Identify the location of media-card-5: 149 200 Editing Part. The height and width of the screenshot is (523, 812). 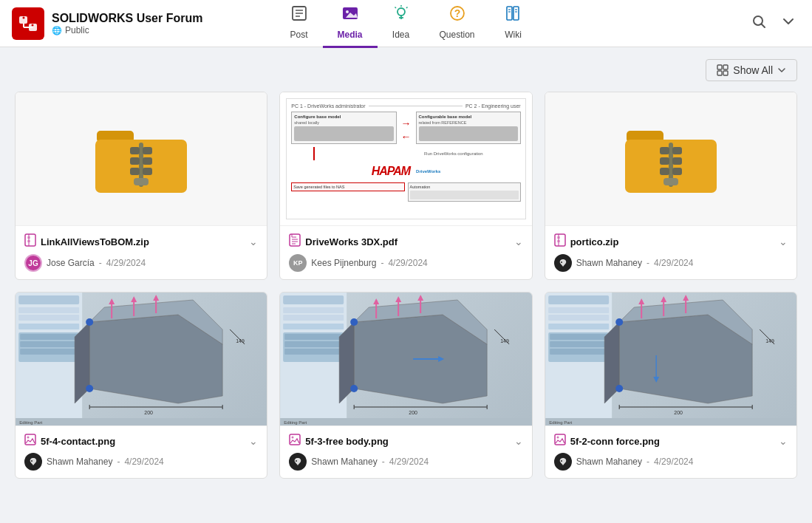
(406, 386).